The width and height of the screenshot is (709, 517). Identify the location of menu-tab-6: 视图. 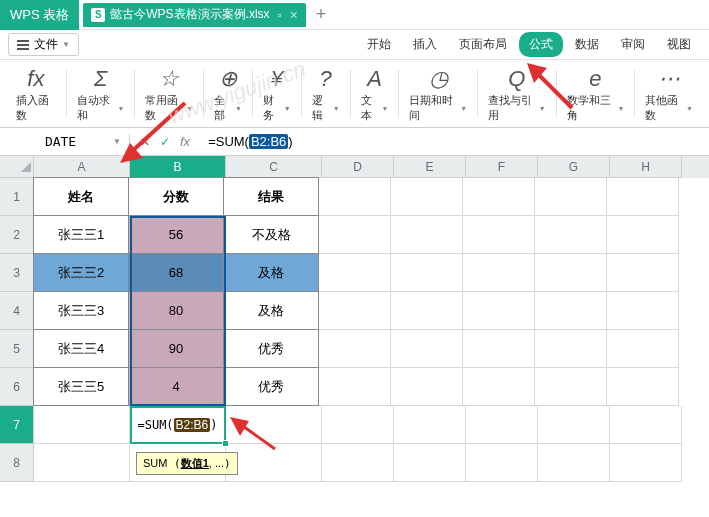
(679, 44).